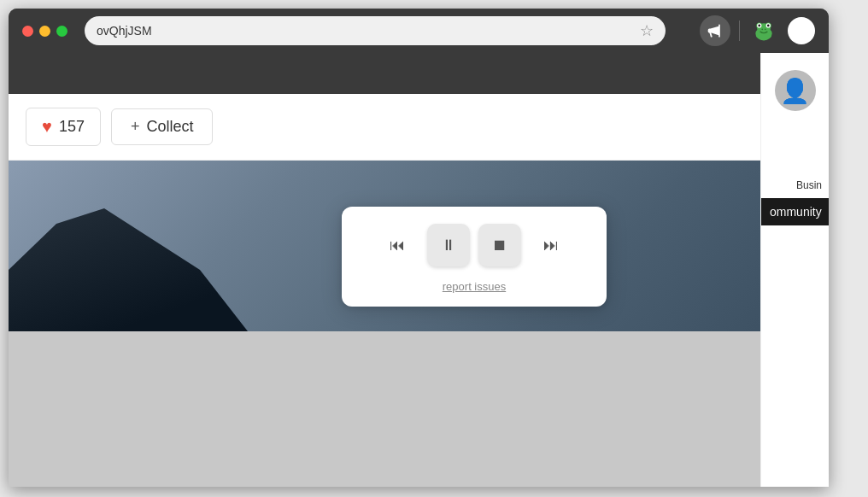 The image size is (868, 497). I want to click on like-count: 157, so click(72, 126).